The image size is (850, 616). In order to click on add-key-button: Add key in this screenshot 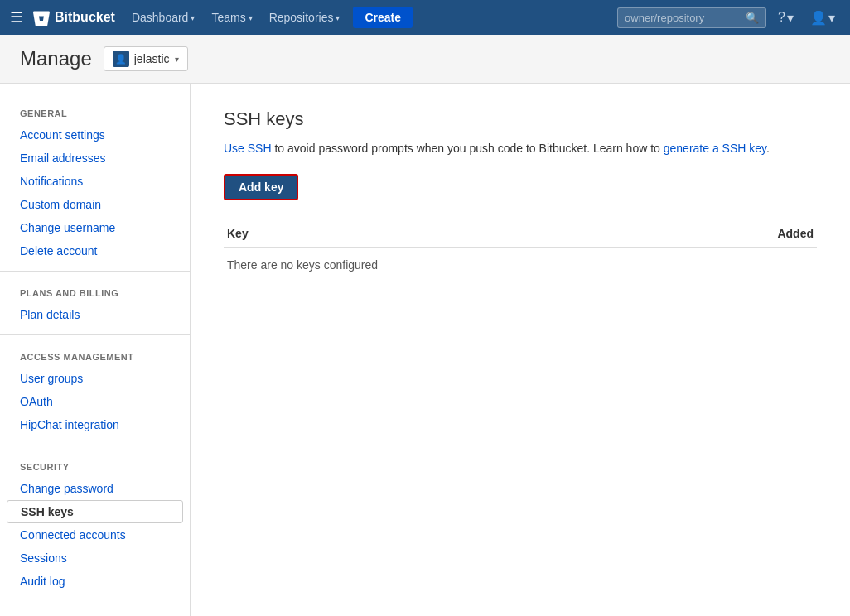, I will do `click(261, 187)`.